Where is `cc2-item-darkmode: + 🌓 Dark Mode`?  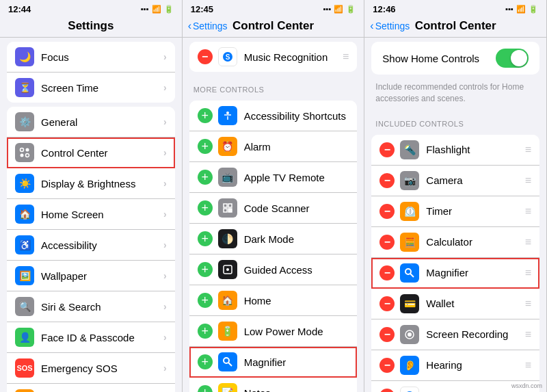
cc2-item-darkmode: + 🌓 Dark Mode is located at coordinates (274, 239).